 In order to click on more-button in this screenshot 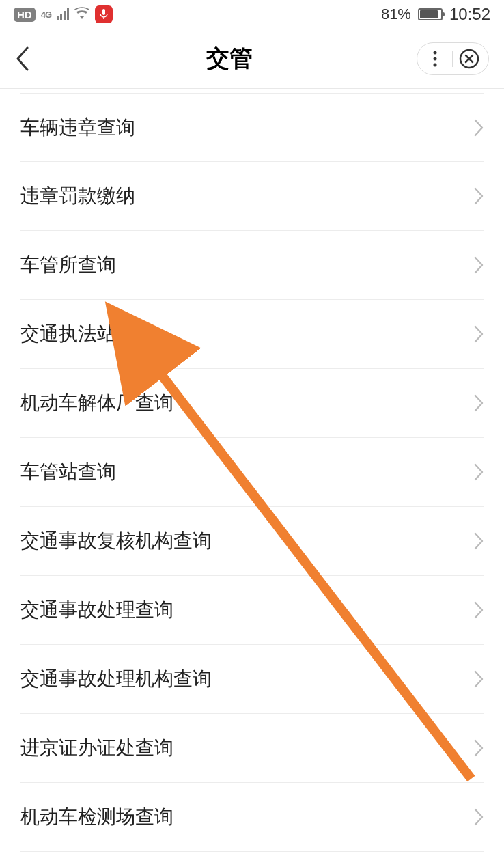, I will do `click(439, 59)`.